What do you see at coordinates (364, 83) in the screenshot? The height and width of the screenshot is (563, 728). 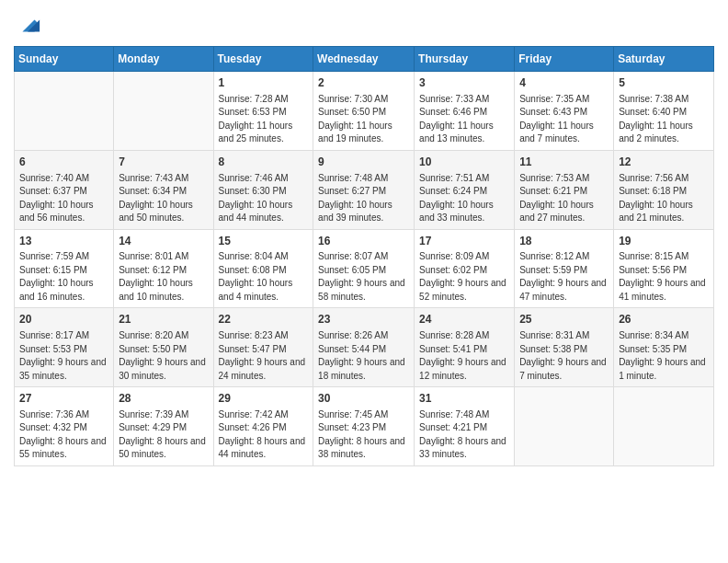 I see `day-number: 2` at bounding box center [364, 83].